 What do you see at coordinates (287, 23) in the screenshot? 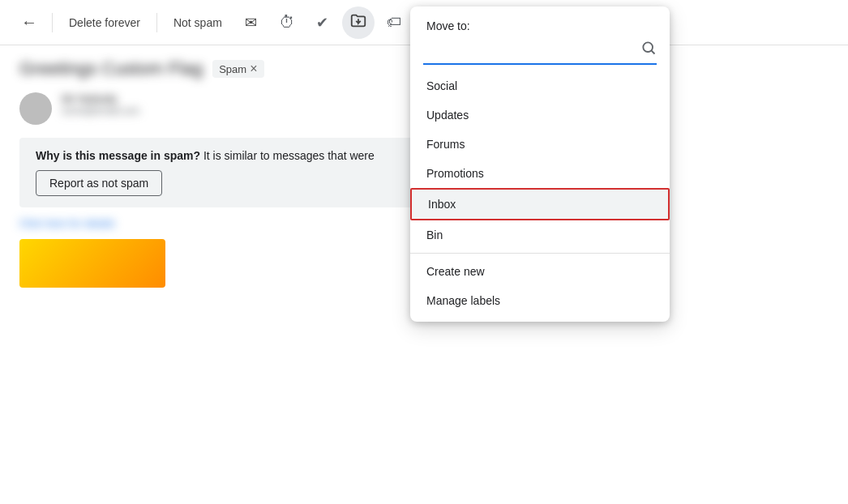
I see `snooze-icon-button: ⏱` at bounding box center [287, 23].